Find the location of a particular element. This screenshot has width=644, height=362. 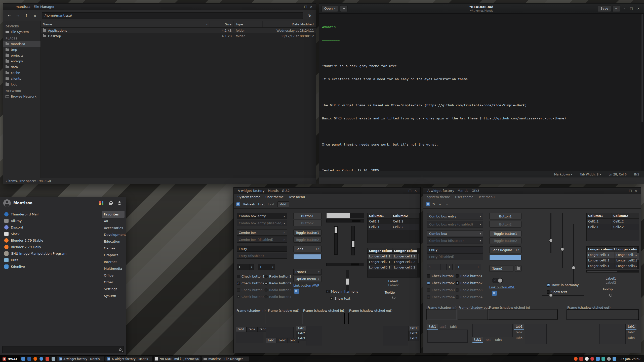

category-settings: Settings is located at coordinates (113, 289).